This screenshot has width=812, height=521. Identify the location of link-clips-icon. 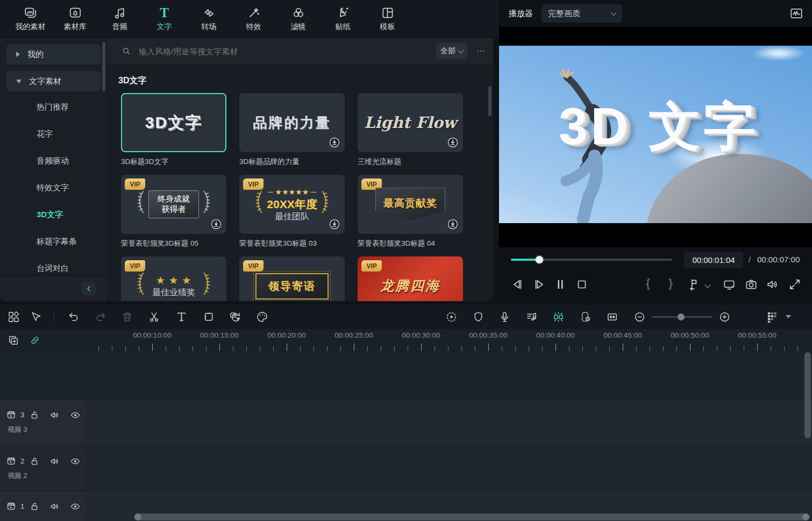
(35, 340).